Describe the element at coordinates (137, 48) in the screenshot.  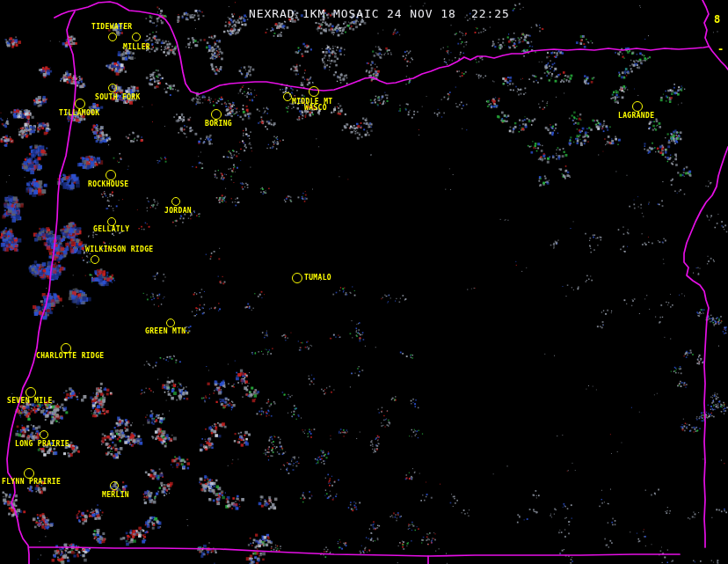
I see `site-label: MILLER` at that location.